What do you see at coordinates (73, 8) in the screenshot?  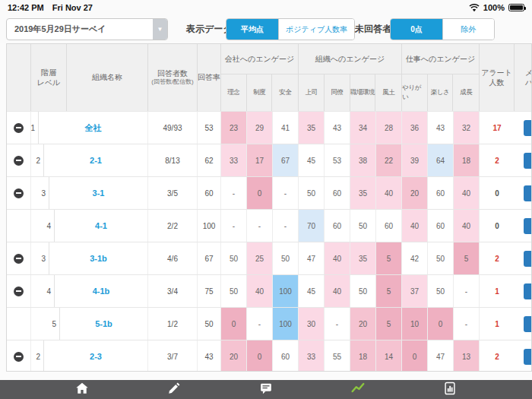 I see `date: Fri Nov 27` at bounding box center [73, 8].